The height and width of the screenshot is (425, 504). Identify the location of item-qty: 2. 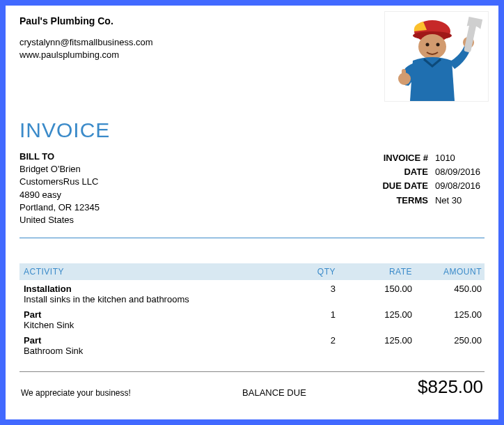
(311, 346).